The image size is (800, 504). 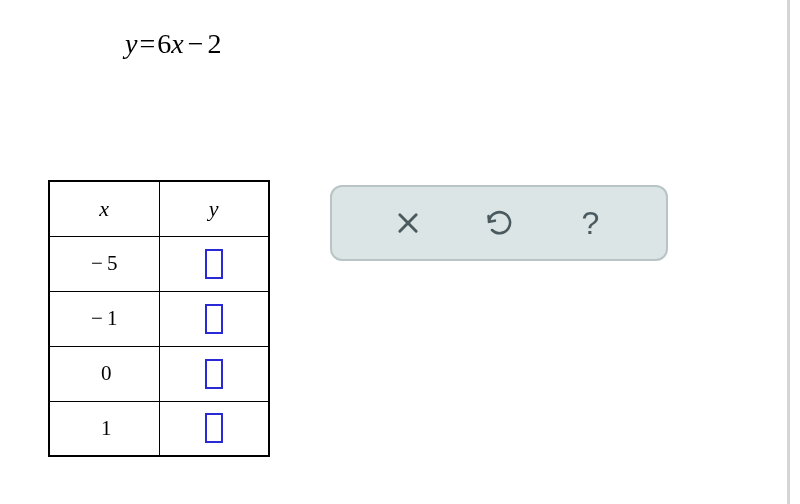 I want to click on x-value-cell: −1, so click(x=104, y=318).